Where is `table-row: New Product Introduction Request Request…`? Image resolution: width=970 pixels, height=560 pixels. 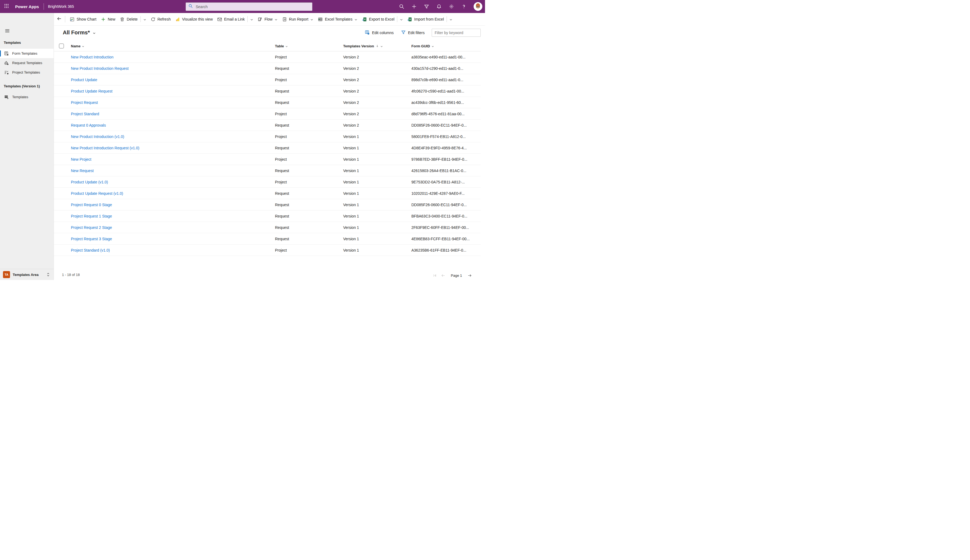
table-row: New Product Introduction Request Request… is located at coordinates (267, 68).